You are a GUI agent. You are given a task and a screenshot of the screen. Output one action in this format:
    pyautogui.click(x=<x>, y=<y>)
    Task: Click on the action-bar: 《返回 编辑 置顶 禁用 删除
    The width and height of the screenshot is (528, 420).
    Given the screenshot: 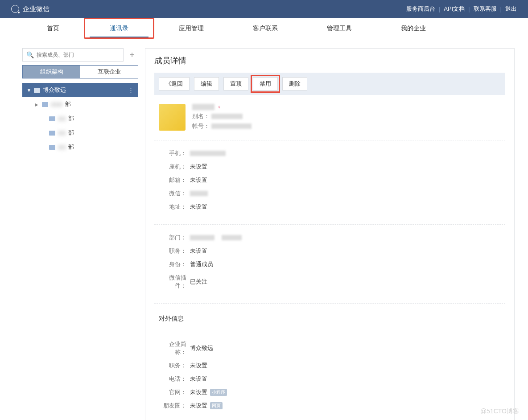 What is the action you would take?
    pyautogui.click(x=330, y=84)
    